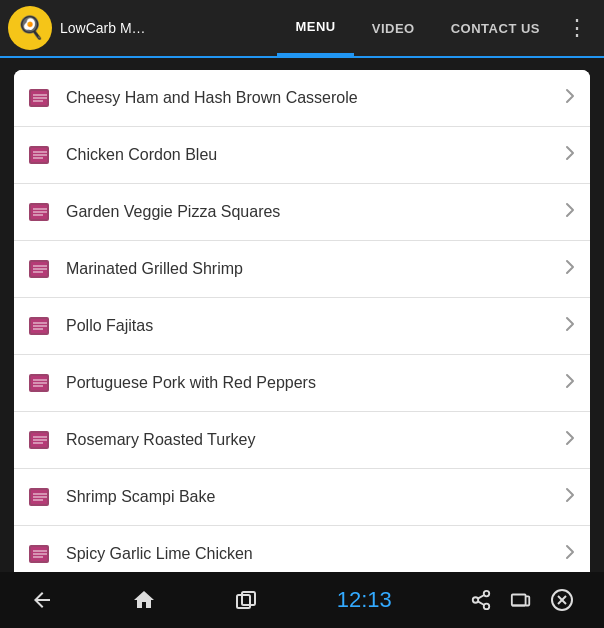 This screenshot has height=628, width=604. What do you see at coordinates (496, 28) in the screenshot?
I see `tab-contact: CONTACT US` at bounding box center [496, 28].